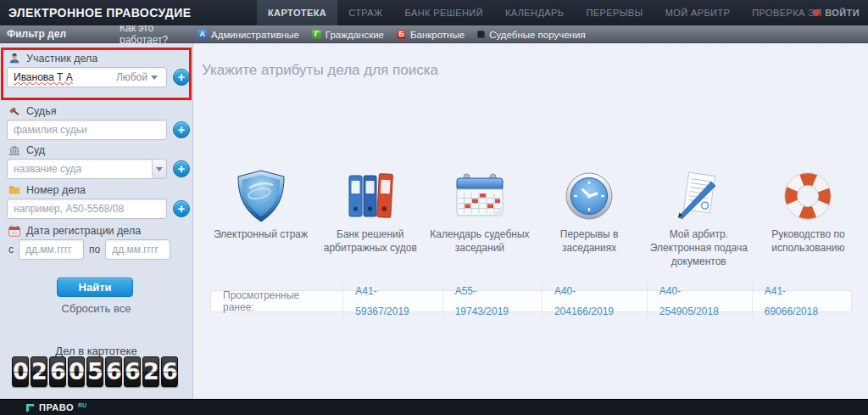 The width and height of the screenshot is (868, 415). What do you see at coordinates (14, 59) in the screenshot?
I see `person-icon` at bounding box center [14, 59].